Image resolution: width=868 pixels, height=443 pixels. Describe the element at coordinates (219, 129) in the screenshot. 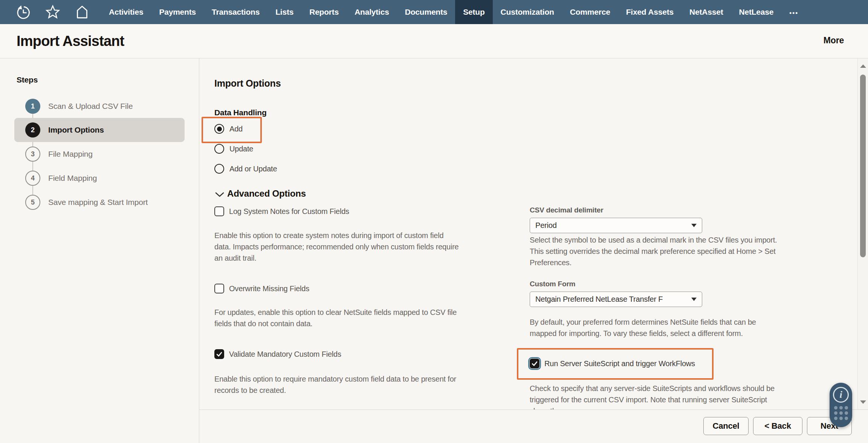

I see `radio-add-control` at that location.